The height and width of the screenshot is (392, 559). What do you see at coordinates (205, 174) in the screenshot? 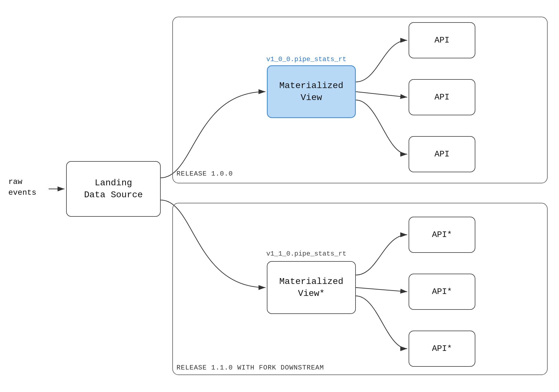
I see `release-100-label: RELEASE 1.0.0` at bounding box center [205, 174].